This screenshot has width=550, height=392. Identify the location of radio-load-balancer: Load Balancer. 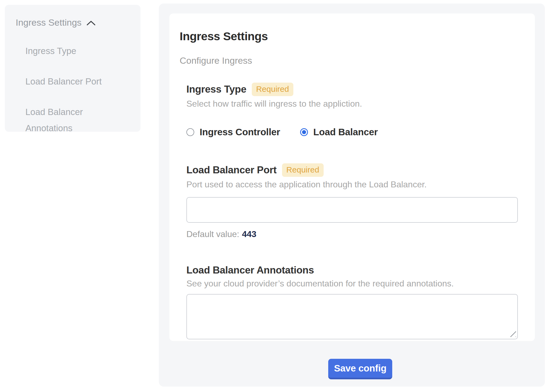
(339, 132).